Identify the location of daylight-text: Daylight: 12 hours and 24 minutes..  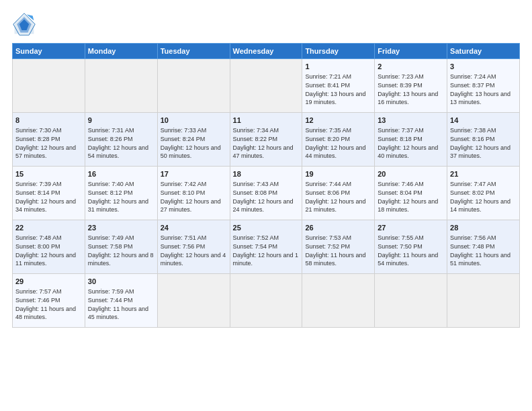
(263, 205).